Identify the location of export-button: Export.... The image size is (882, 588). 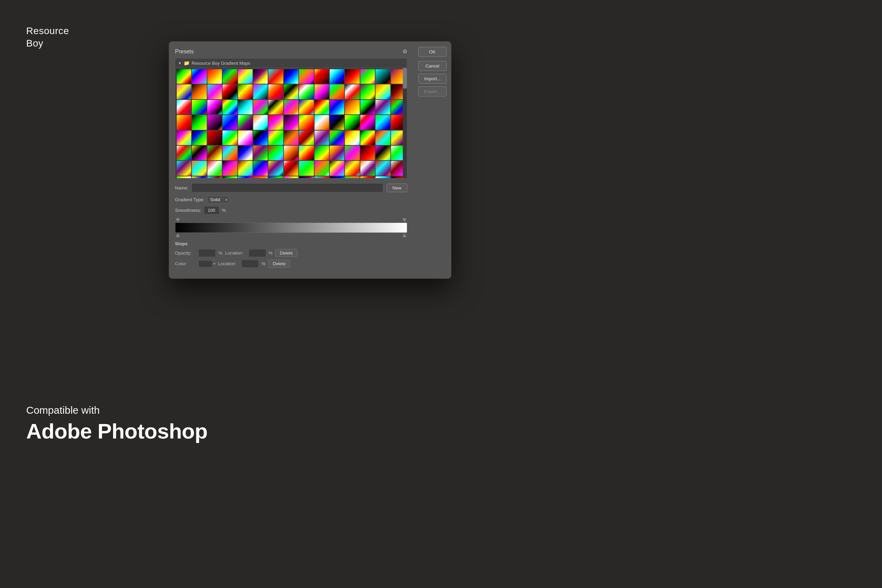
(432, 92).